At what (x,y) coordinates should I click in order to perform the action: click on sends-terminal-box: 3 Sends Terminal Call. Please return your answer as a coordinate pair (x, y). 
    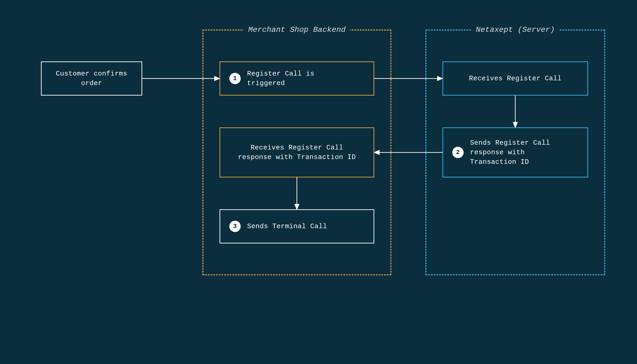
    Looking at the image, I should click on (297, 226).